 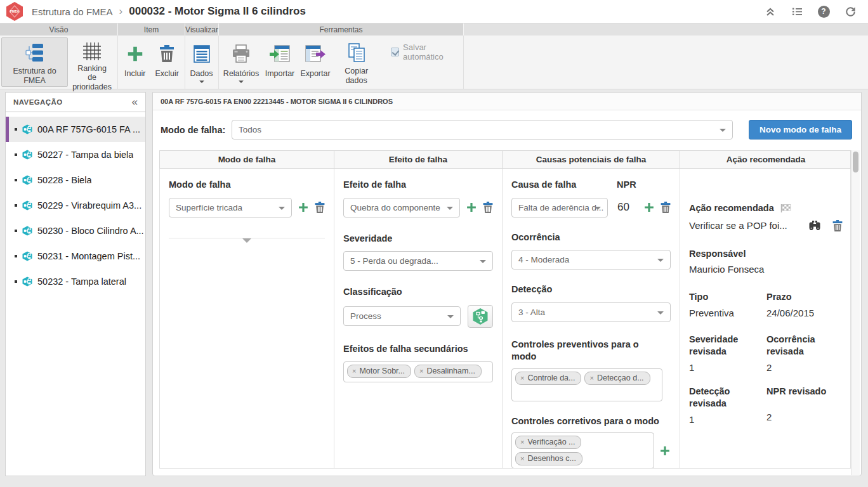 What do you see at coordinates (202, 56) in the screenshot?
I see `ribbon-group-visualizar: Visualizar Dados` at bounding box center [202, 56].